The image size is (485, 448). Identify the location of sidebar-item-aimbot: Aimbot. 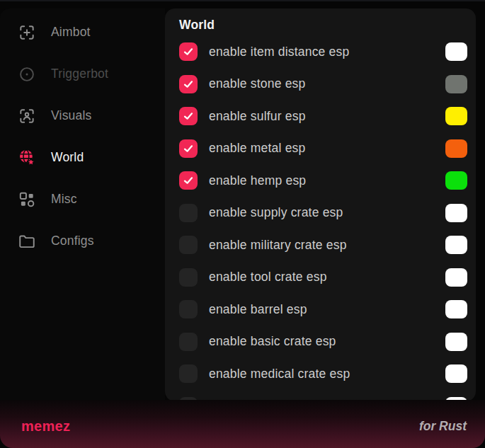
(91, 33).